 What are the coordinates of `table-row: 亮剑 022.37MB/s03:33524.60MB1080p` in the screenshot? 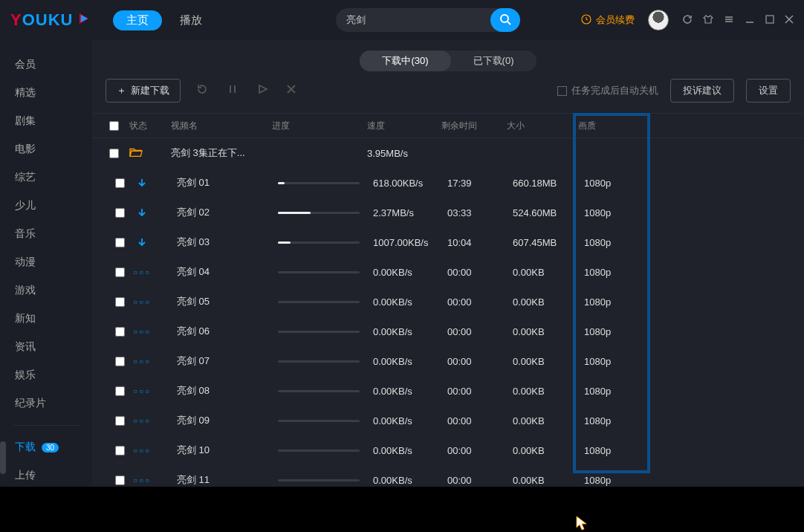 It's located at (448, 213).